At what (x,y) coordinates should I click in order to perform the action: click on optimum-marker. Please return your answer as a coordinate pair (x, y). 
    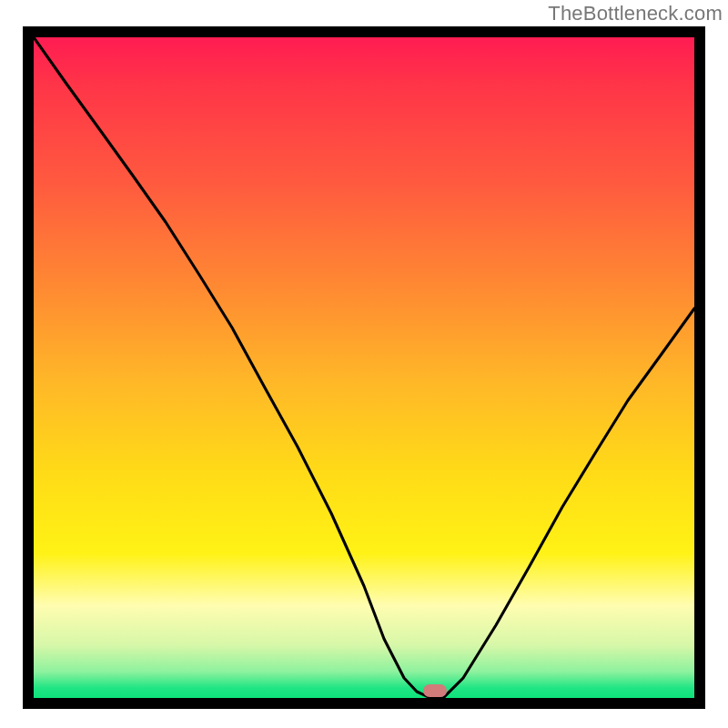
    Looking at the image, I should click on (435, 691).